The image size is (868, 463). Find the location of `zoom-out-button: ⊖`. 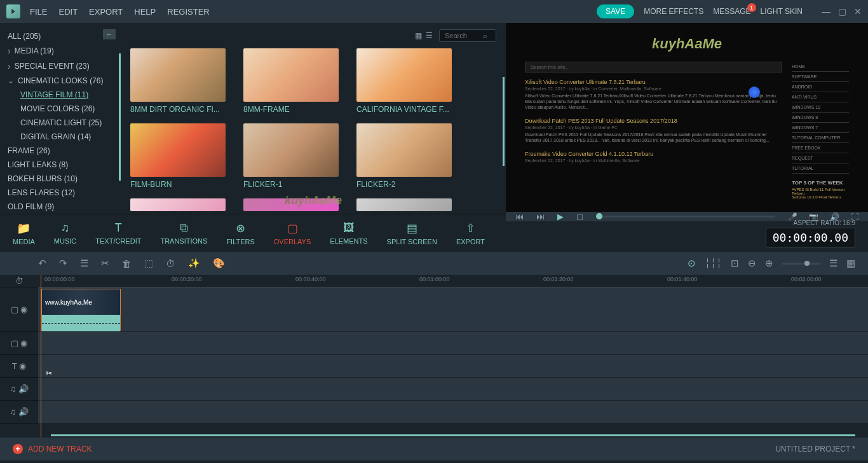

zoom-out-button: ⊖ is located at coordinates (752, 263).